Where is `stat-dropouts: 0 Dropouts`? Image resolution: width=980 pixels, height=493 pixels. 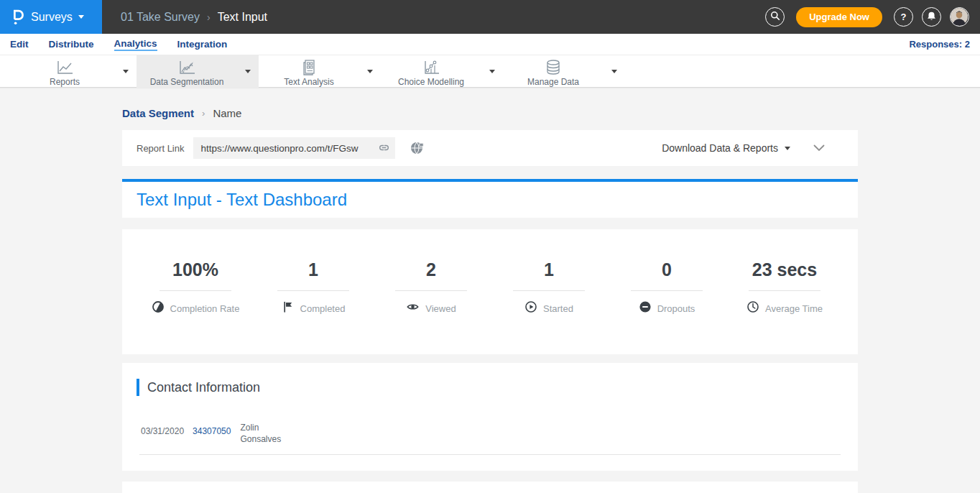
stat-dropouts: 0 Dropouts is located at coordinates (667, 307).